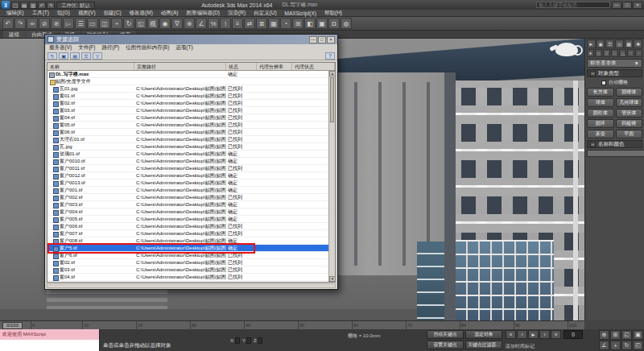 Image resolution: width=644 pixels, height=351 pixels. I want to click on quick-access-icon: ▢, so click(15, 5).